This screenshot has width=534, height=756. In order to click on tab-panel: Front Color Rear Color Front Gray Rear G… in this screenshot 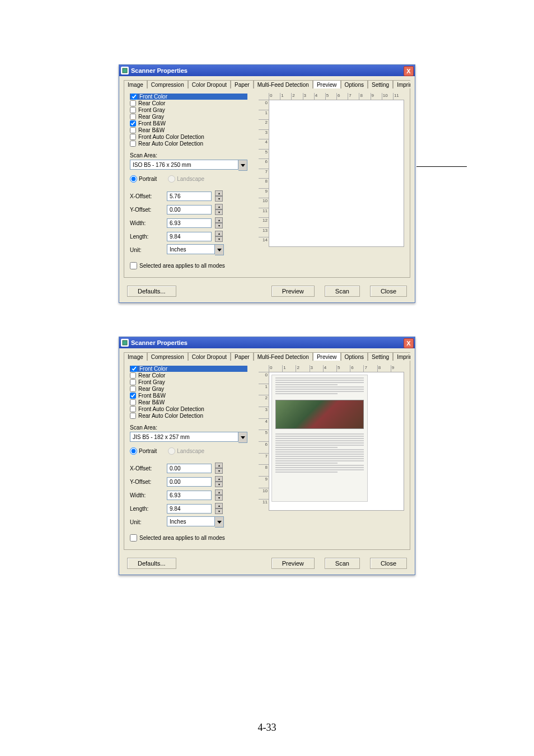, I will do `click(267, 183)`.